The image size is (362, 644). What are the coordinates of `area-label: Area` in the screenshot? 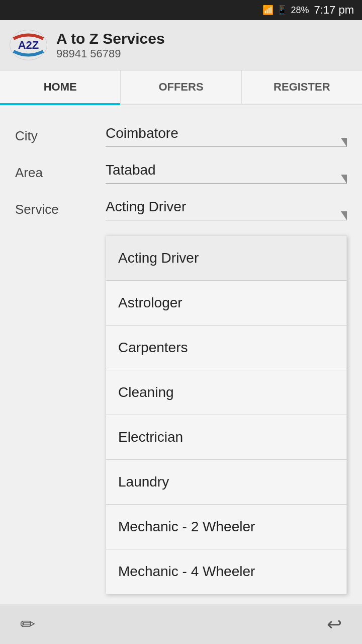 It's located at (60, 171).